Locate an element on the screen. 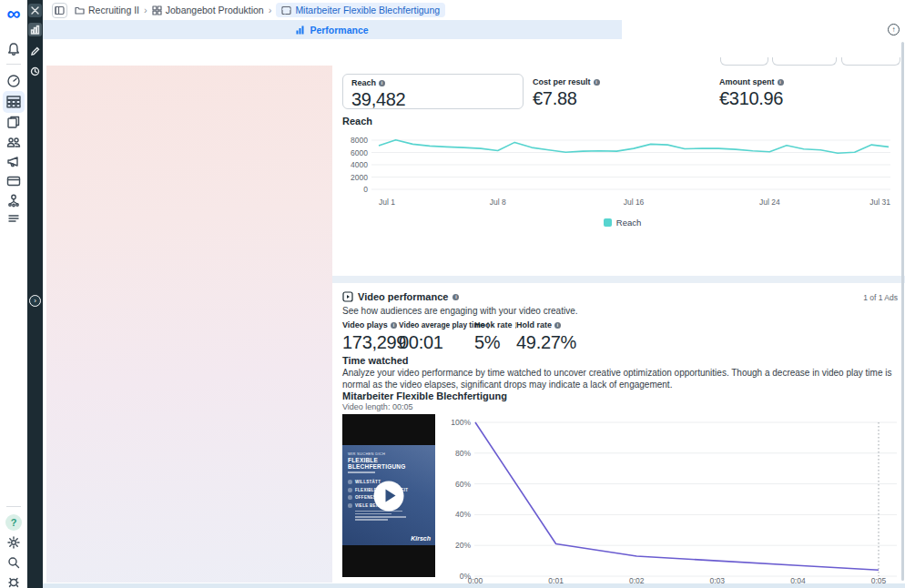 The width and height of the screenshot is (905, 588). chart-legend: Reach is located at coordinates (623, 222).